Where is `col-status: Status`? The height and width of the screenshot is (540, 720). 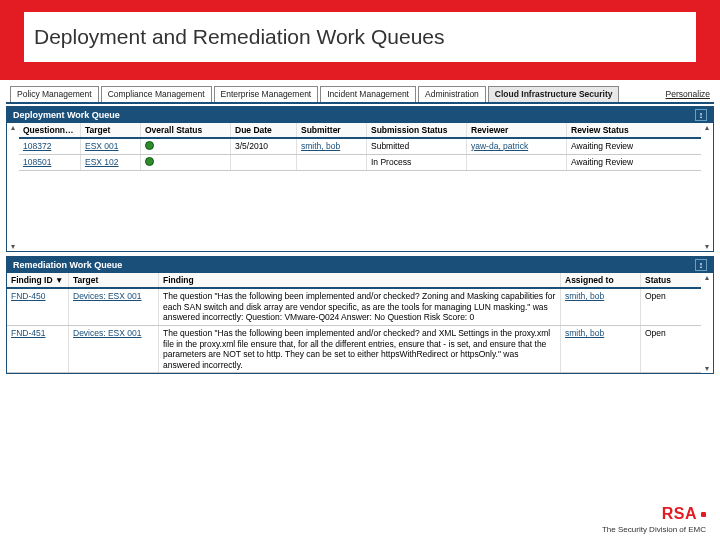 col-status: Status is located at coordinates (671, 280).